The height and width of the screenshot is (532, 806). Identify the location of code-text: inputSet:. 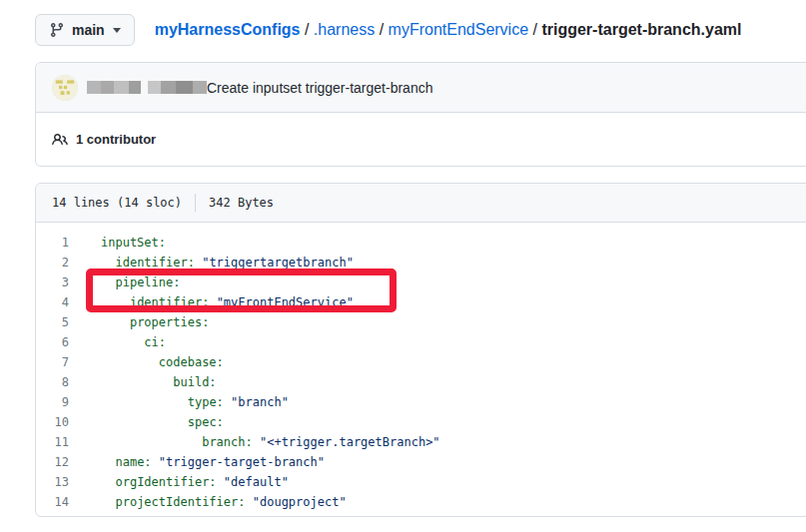
(118, 243).